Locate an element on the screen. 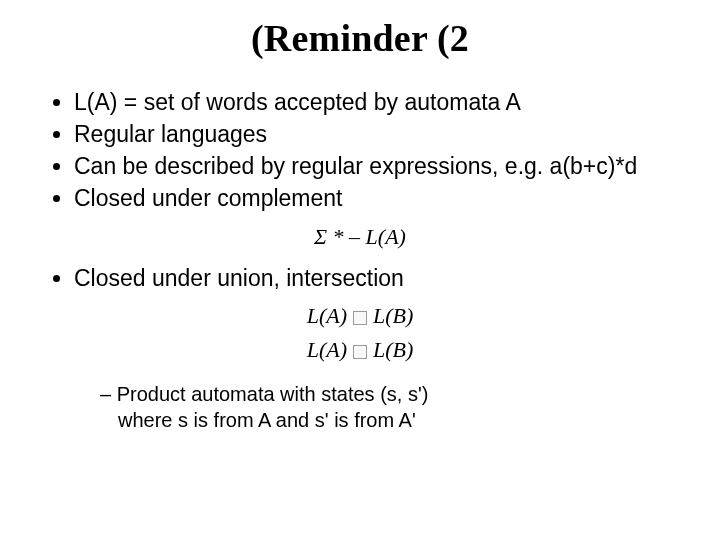 This screenshot has height=540, width=720. list-item: L(A) = set of words accepted by automata… is located at coordinates (382, 103).